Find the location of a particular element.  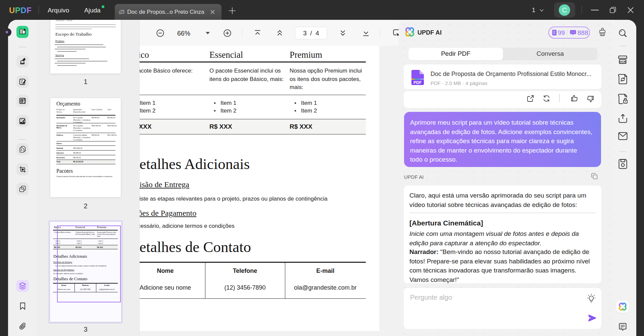

svg-text: OCR is located at coordinates (623, 62).